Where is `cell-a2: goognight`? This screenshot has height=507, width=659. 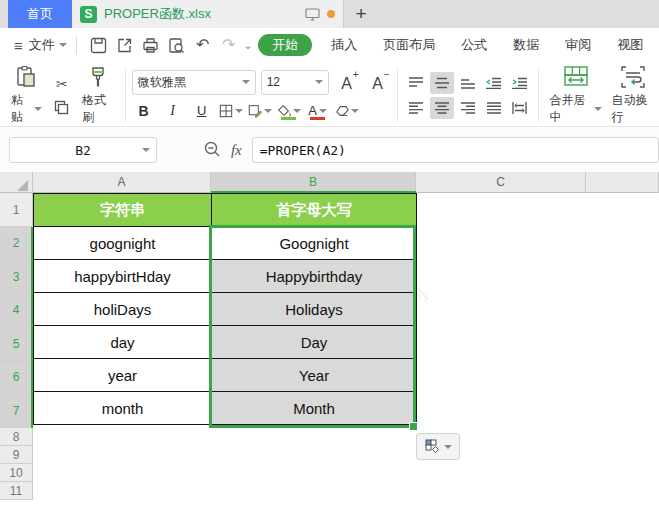
cell-a2: goognight is located at coordinates (123, 244).